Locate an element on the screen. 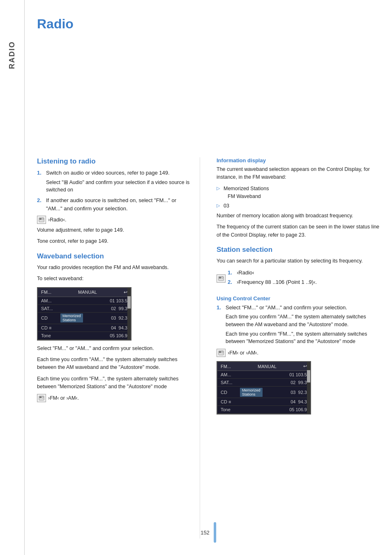 This screenshot has width=392, height=555. station-step-2-num: 2. is located at coordinates (231, 282).